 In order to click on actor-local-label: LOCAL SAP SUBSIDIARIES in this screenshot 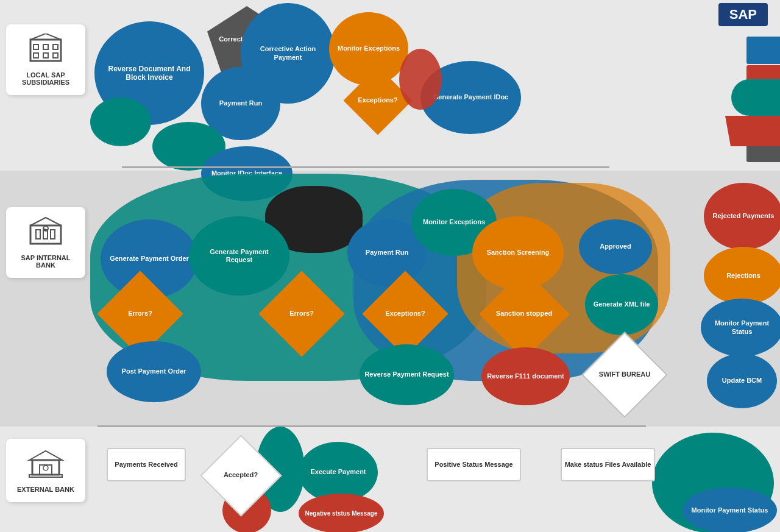, I will do `click(46, 79)`.